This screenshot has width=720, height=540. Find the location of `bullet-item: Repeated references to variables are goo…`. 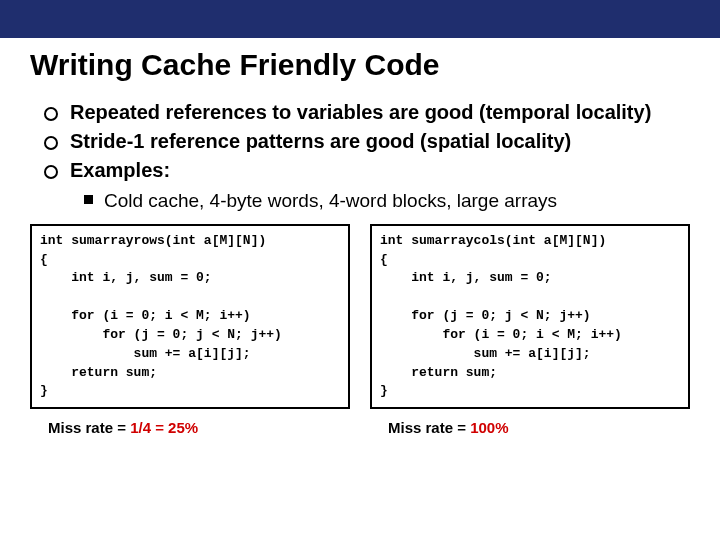

bullet-item: Repeated references to variables are goo… is located at coordinates (367, 112).